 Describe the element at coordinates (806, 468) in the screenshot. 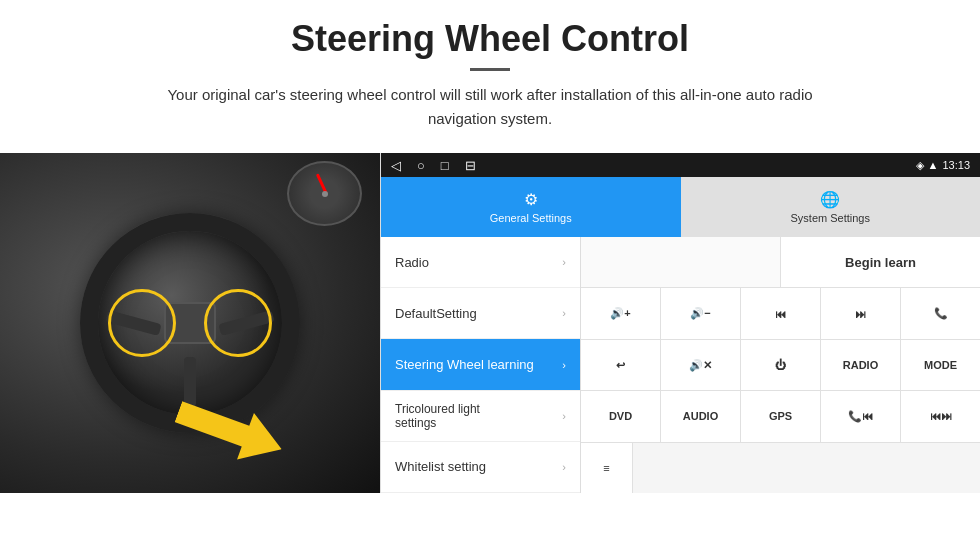

I see `empty-row5` at that location.